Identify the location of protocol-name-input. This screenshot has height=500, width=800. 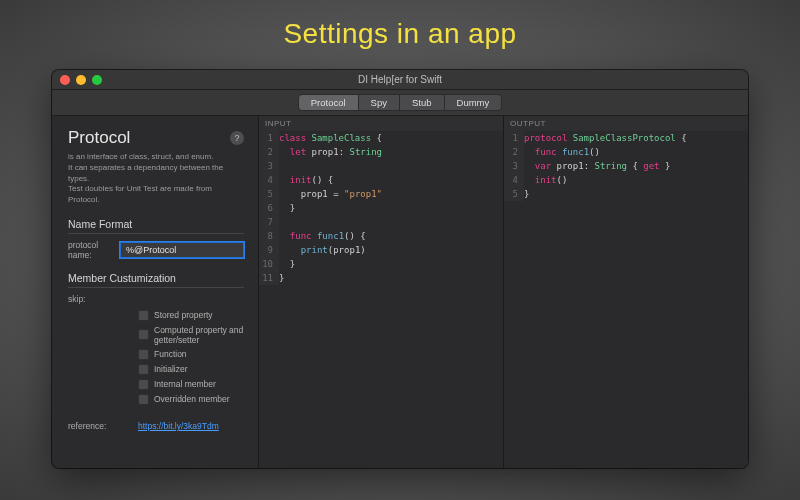
(182, 250).